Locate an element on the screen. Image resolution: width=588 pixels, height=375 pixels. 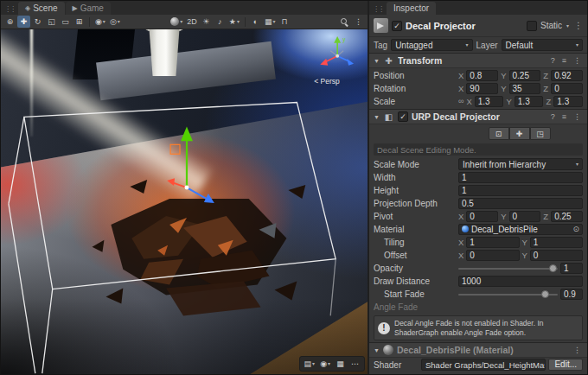
grid-overlay-button: ▦ is located at coordinates (341, 364).